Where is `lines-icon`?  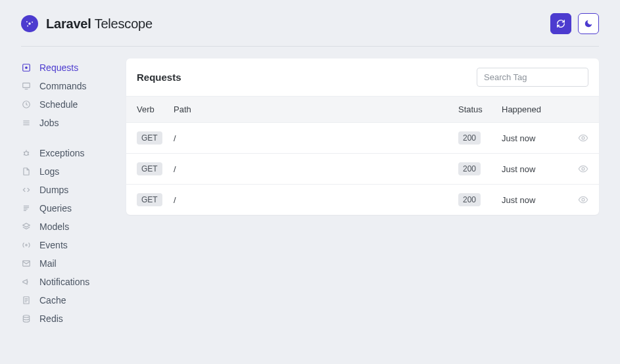 lines-icon is located at coordinates (26, 208).